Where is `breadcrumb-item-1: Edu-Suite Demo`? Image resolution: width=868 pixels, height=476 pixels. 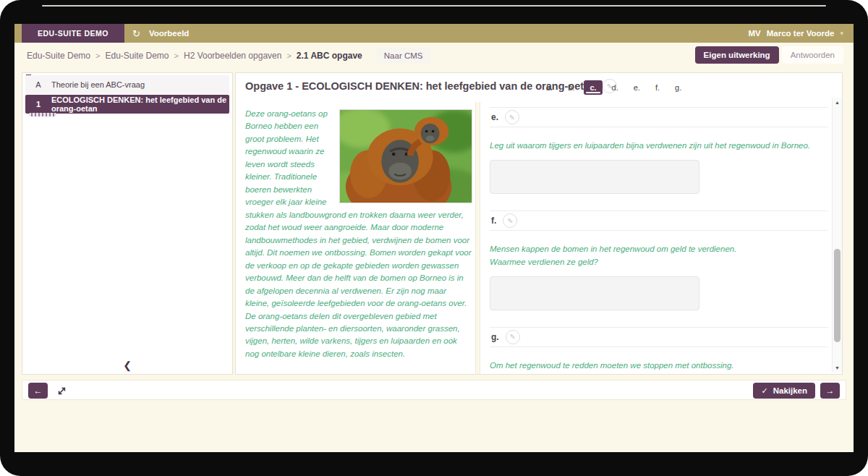
breadcrumb-item-1: Edu-Suite Demo is located at coordinates (59, 56).